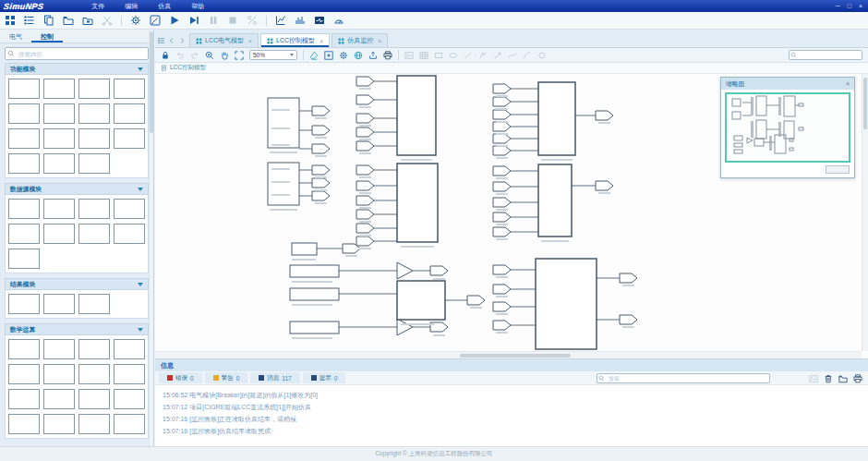 Image resolution: width=868 pixels, height=461 pixels. I want to click on section-header: 功能模块, so click(77, 68).